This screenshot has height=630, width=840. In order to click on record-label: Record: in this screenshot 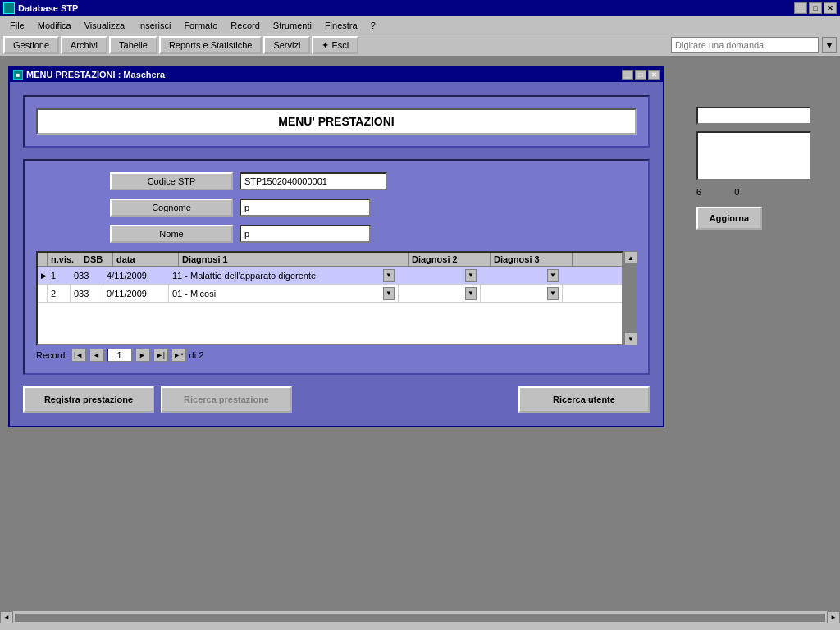, I will do `click(52, 355)`.